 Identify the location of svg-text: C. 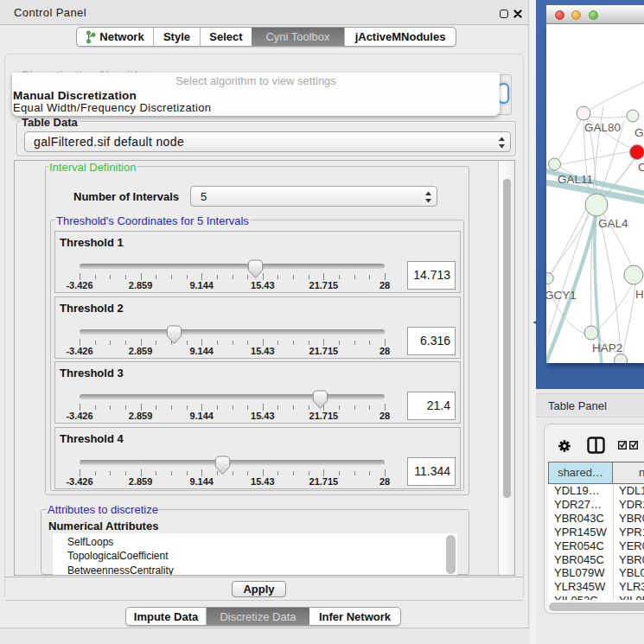
(641, 168).